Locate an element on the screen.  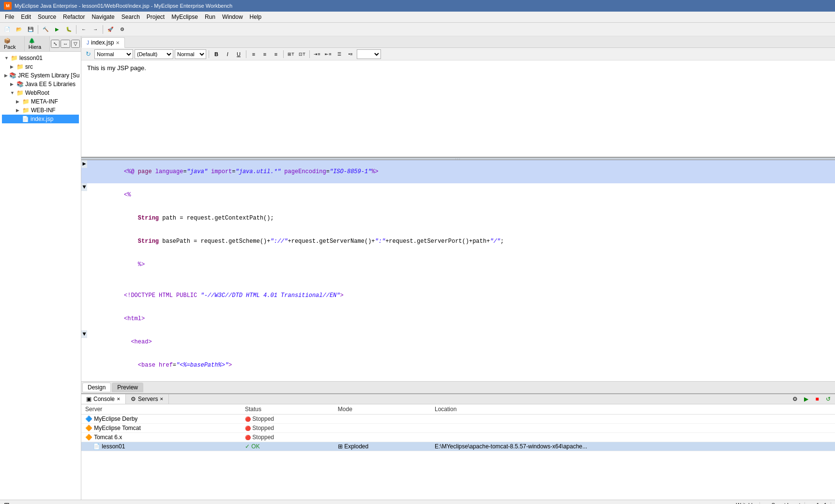
build-btn: 🔨 is located at coordinates (46, 30).